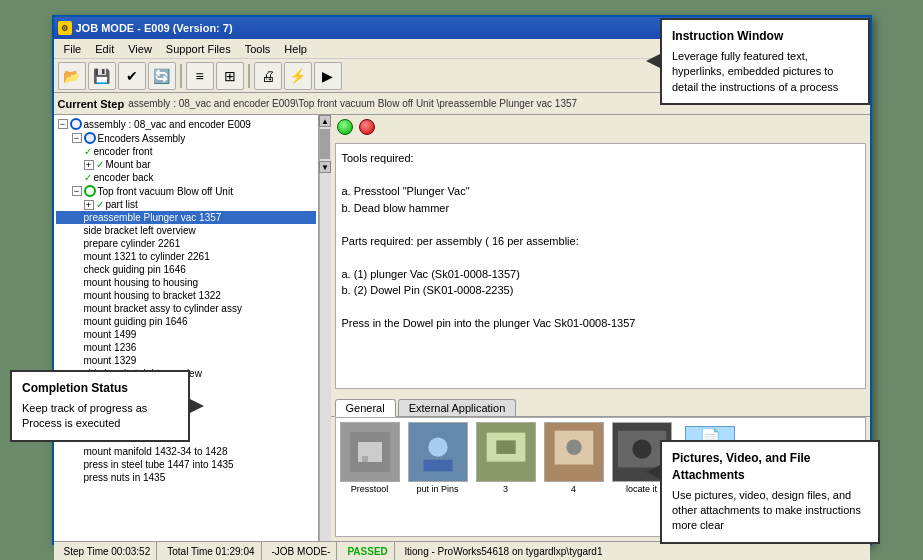  Describe the element at coordinates (458, 408) in the screenshot. I see `tab-external-application: External Application` at that location.